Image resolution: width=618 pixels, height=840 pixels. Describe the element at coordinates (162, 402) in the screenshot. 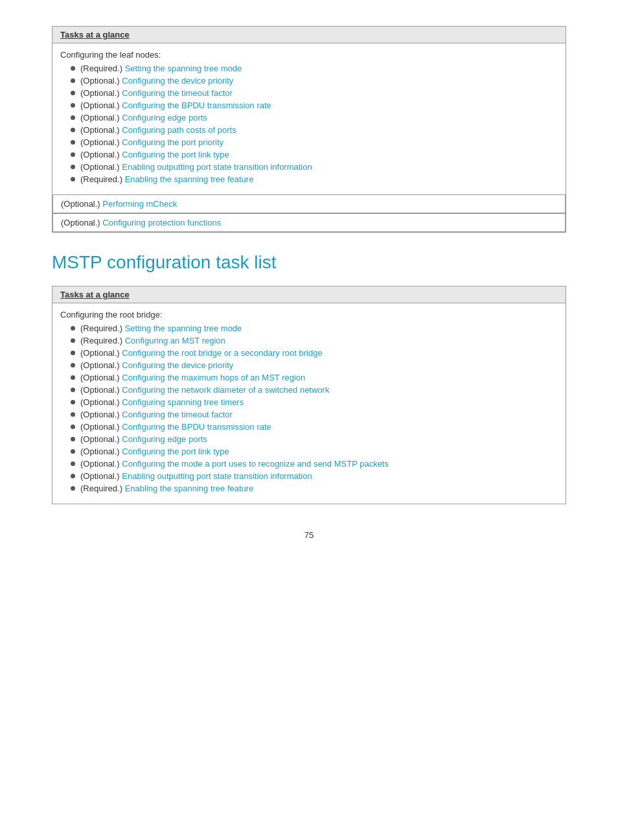

I see `item-text: (Optional.) Configuring spanning tree ti…` at that location.